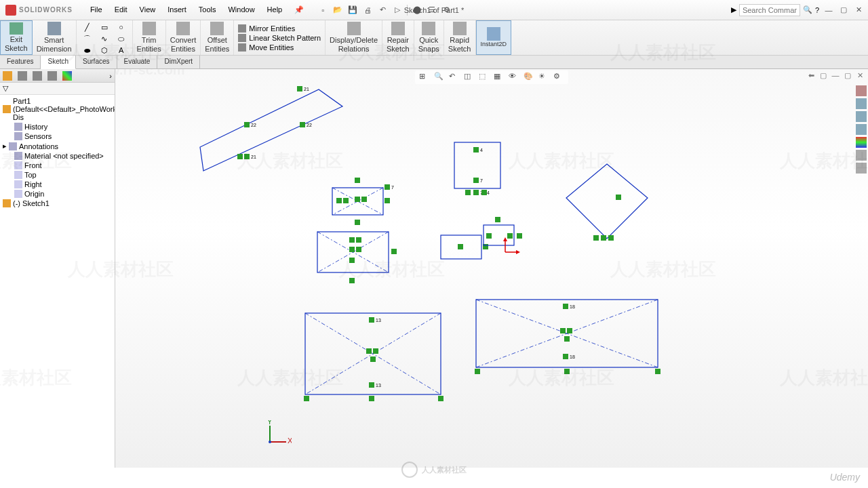 This screenshot has height=488, width=868. I want to click on close-button: ✕, so click(859, 10).